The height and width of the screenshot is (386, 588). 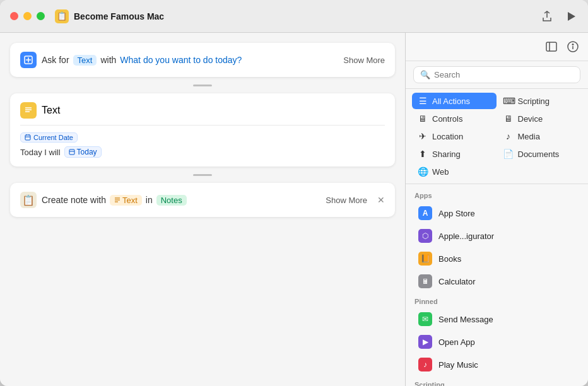 What do you see at coordinates (497, 300) in the screenshot?
I see `pinned-section-header: Pinned` at bounding box center [497, 300].